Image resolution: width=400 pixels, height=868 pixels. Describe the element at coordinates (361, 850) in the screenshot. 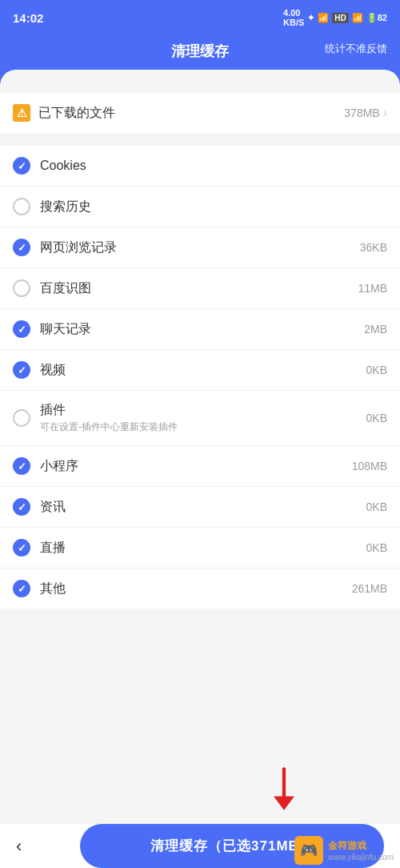

I see `watermark-text-block: 金符游戏 www.yikajinfu.com` at that location.